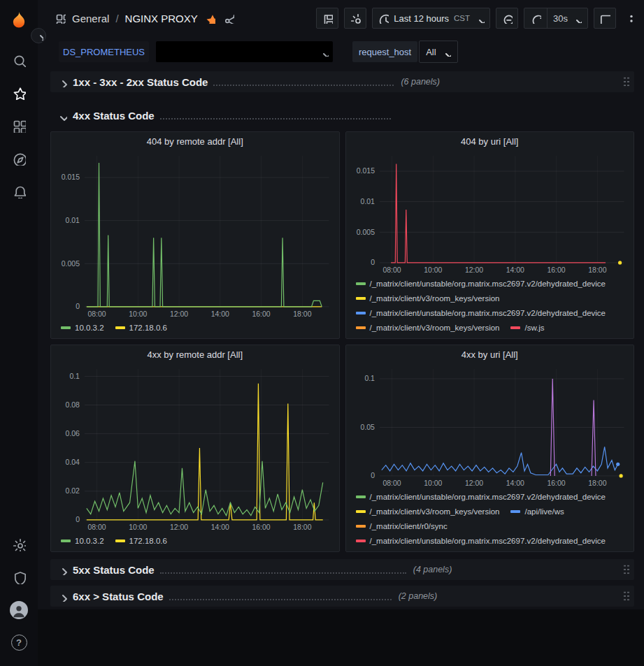  What do you see at coordinates (19, 126) in the screenshot?
I see `sidebar-item-dashboards` at bounding box center [19, 126].